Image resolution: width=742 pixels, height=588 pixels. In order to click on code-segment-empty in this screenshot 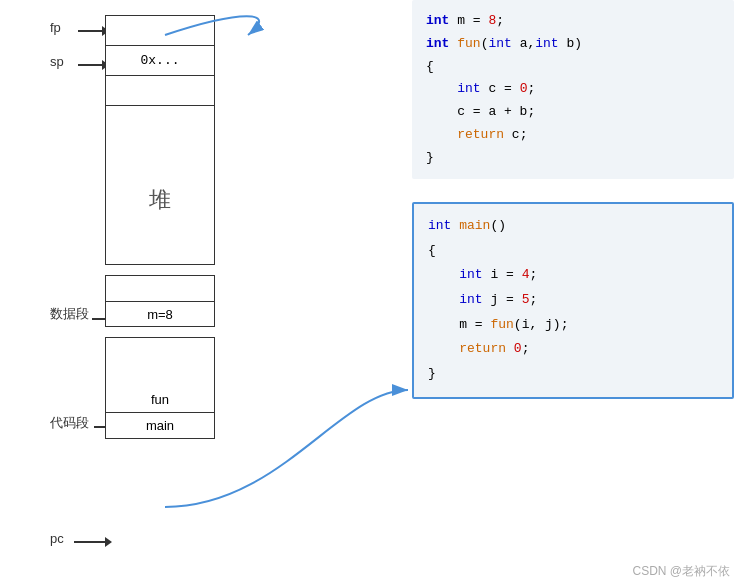, I will do `click(160, 362)`.